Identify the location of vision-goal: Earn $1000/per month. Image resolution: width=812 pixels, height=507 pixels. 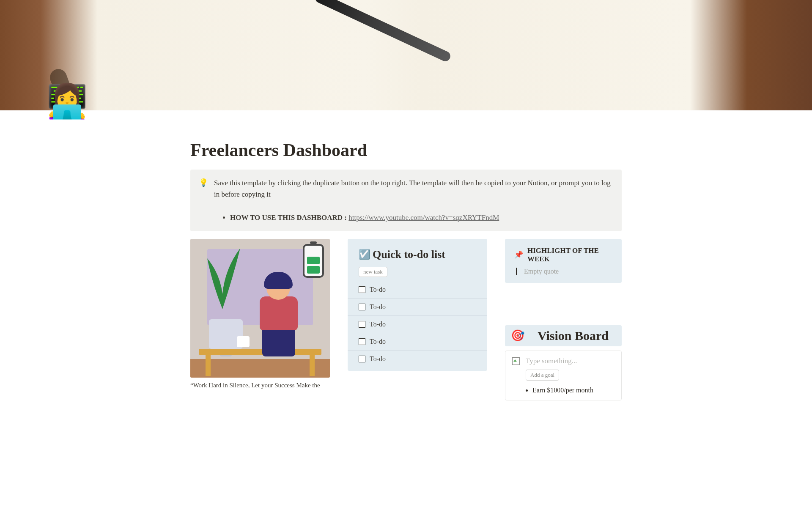
(573, 390).